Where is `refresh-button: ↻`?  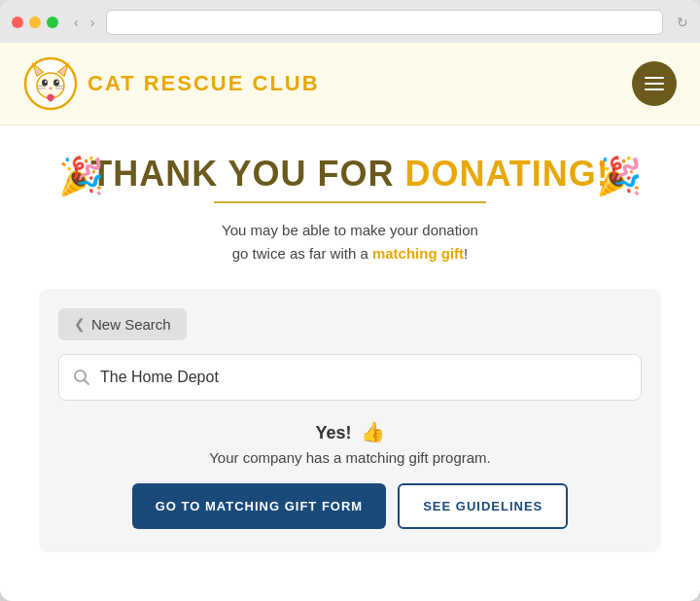 refresh-button: ↻ is located at coordinates (682, 22).